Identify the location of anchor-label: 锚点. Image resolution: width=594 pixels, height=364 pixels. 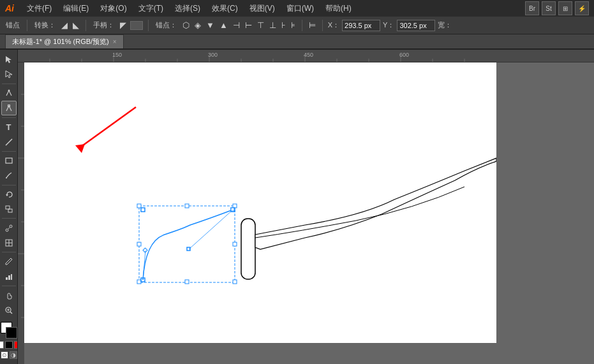
(13, 25).